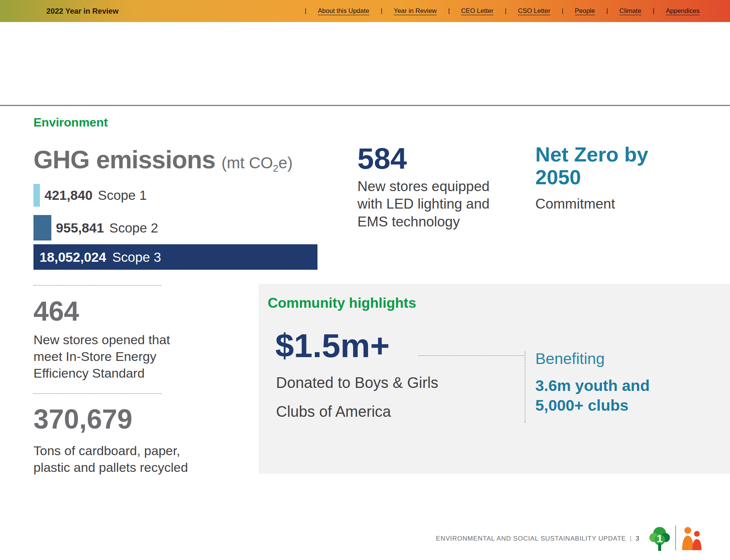 This screenshot has height=560, width=730. Describe the element at coordinates (592, 166) in the screenshot. I see `net-zero-title: Net Zero by 2050` at that location.